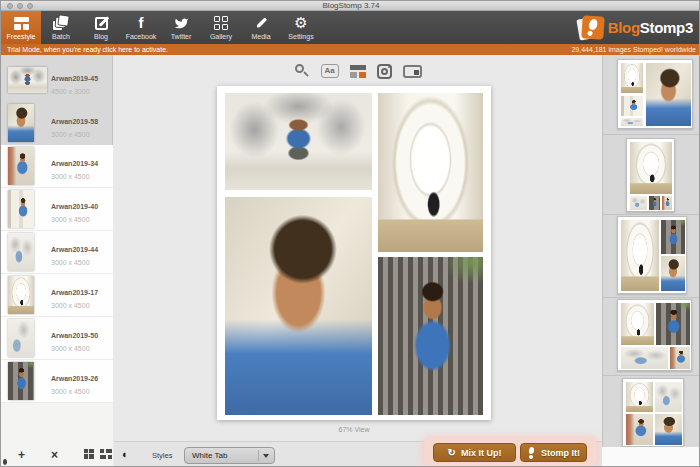 This screenshot has width=700, height=467. What do you see at coordinates (54, 455) in the screenshot?
I see `remove-photos-button: ×` at bounding box center [54, 455].